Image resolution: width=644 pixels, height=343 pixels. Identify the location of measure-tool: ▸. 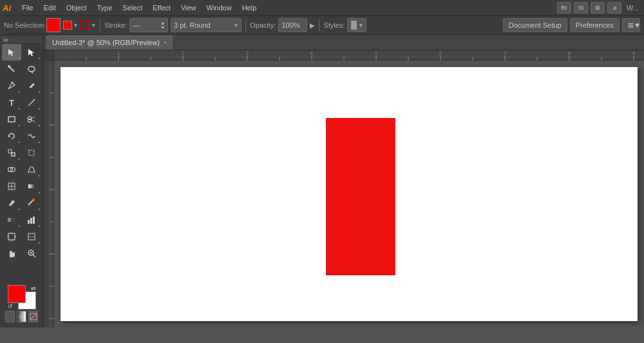
(32, 203).